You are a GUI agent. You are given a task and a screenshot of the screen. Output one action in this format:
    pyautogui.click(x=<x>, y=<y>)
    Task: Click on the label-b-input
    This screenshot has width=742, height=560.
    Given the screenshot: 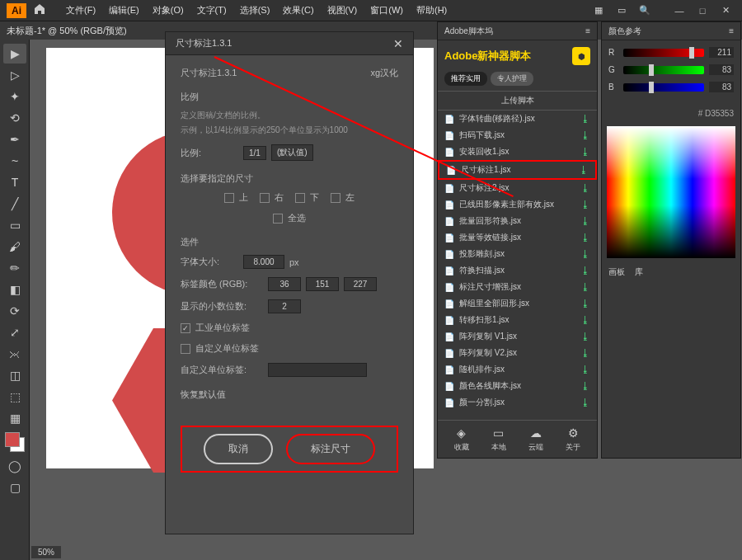 What is the action you would take?
    pyautogui.click(x=360, y=284)
    